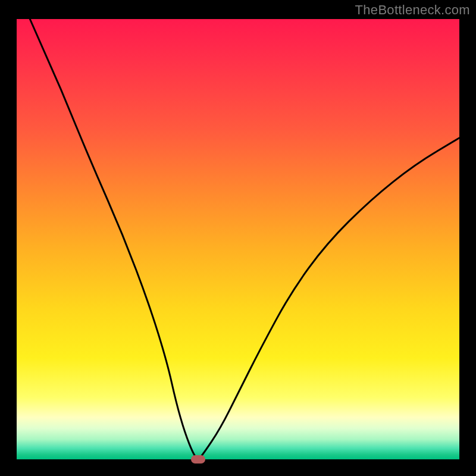  What do you see at coordinates (413, 10) in the screenshot?
I see `watermark-text: TheBottleneck.com` at bounding box center [413, 10].